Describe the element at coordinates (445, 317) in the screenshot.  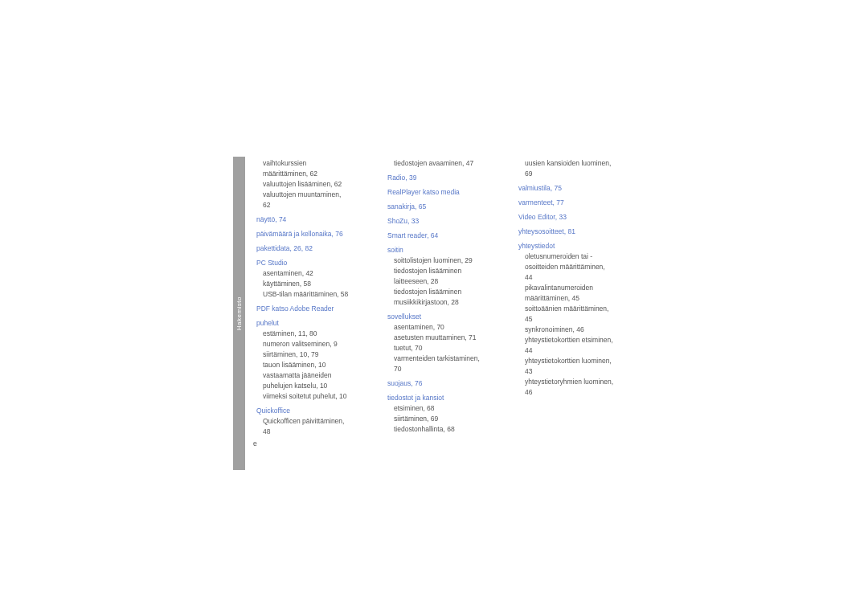
I see `index-heading: sovellukset` at that location.